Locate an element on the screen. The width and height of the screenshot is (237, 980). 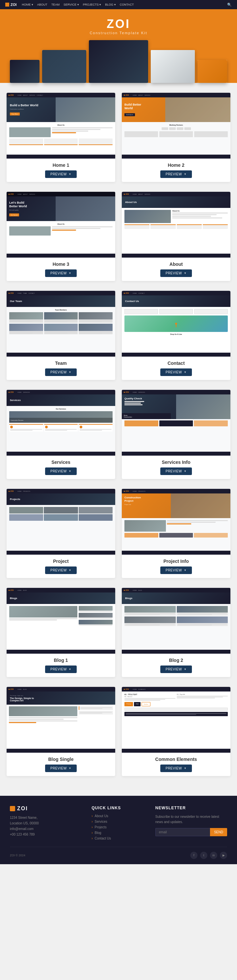
site-footer: ZOI 1234 Street Name, Location US, 00000… is located at coordinates (119, 830).